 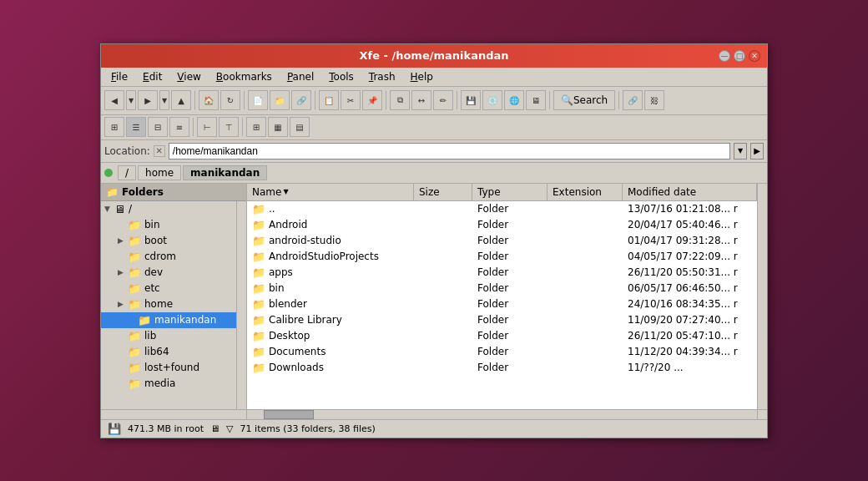 What do you see at coordinates (244, 77) in the screenshot?
I see `menu-bookmarks: Bookmarks` at bounding box center [244, 77].